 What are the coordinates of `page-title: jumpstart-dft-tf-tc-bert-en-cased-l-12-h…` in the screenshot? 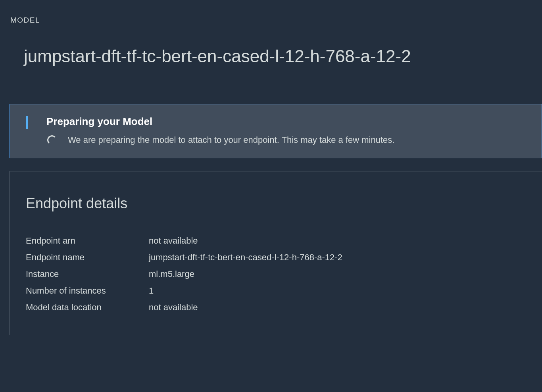 It's located at (271, 45).